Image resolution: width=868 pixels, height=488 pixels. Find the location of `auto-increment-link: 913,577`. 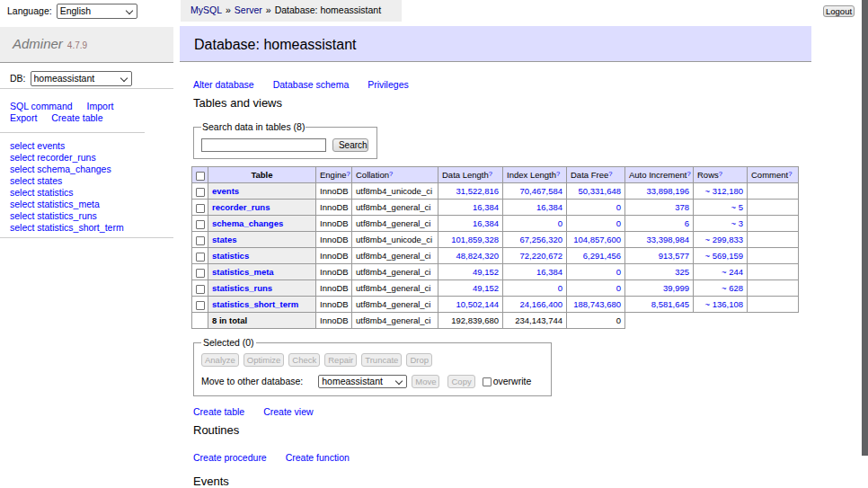

auto-increment-link: 913,577 is located at coordinates (674, 255).